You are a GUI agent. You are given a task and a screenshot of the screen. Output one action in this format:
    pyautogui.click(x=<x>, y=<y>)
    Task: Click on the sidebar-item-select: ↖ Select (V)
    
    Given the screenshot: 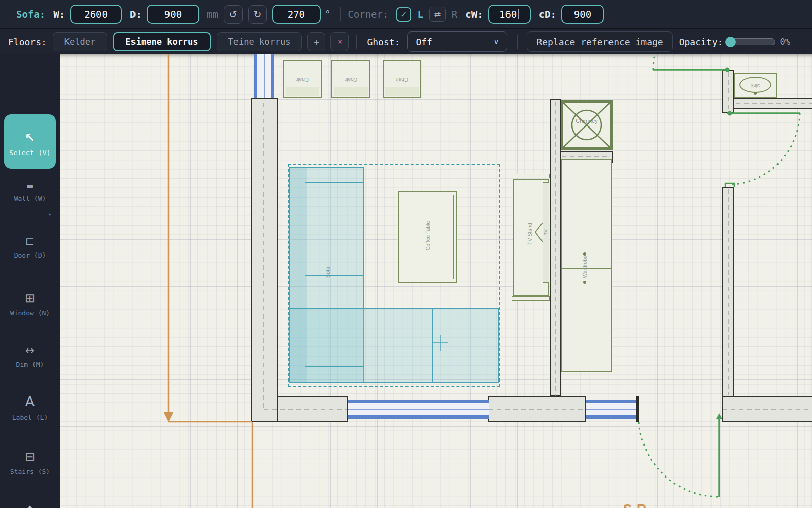 What is the action you would take?
    pyautogui.click(x=30, y=141)
    